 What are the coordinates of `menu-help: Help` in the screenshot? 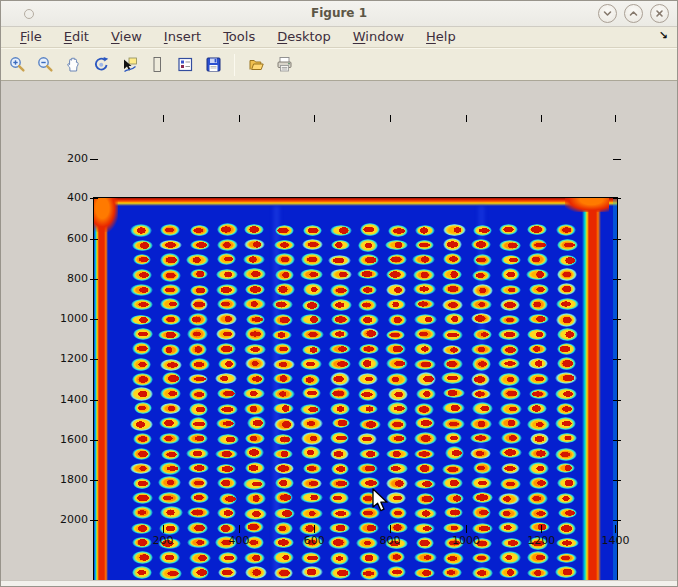 It's located at (441, 37).